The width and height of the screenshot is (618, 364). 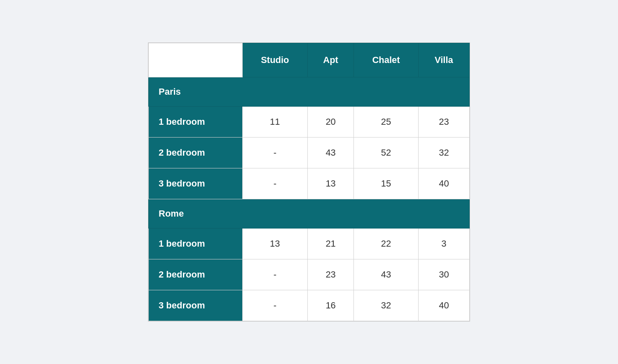 What do you see at coordinates (196, 60) in the screenshot?
I see `header-empty` at bounding box center [196, 60].